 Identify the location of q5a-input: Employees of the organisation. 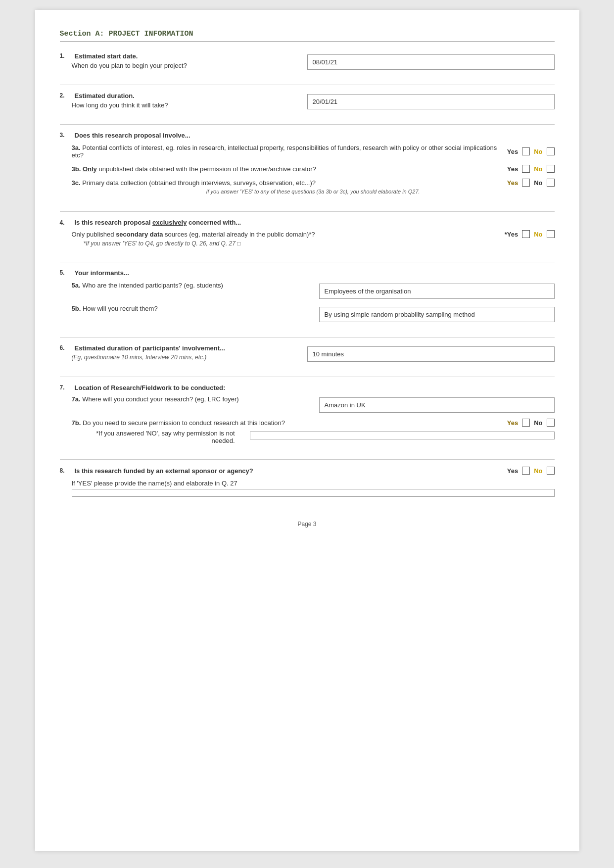
(437, 291).